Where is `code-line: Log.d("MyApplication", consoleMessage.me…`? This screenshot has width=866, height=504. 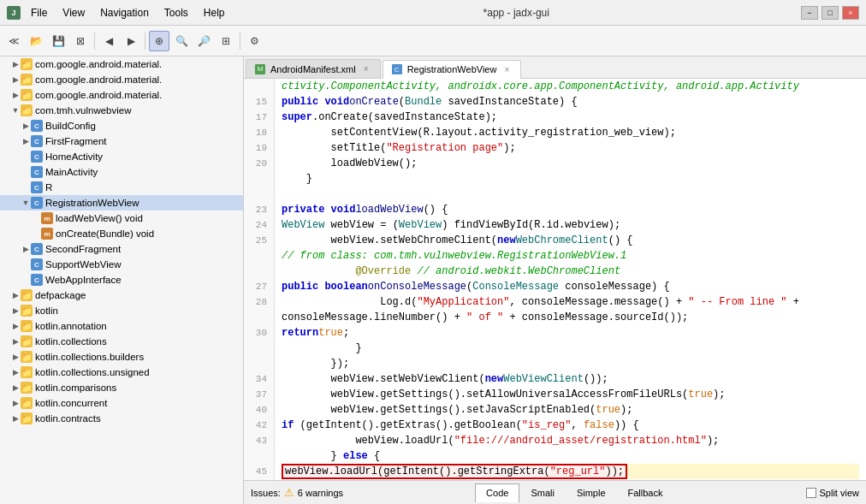
code-line: Log.d("MyApplication", consoleMessage.me… is located at coordinates (570, 302).